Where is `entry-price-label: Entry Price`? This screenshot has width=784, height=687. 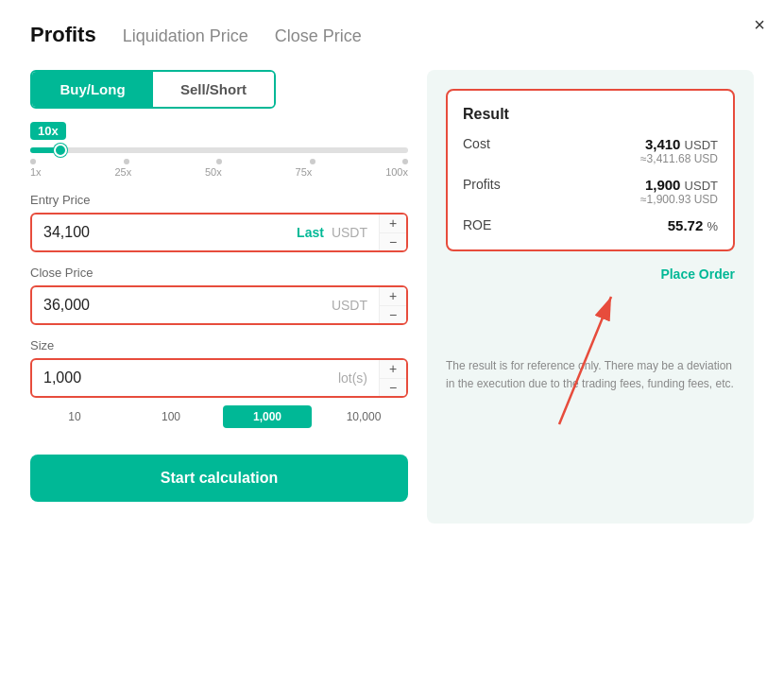
entry-price-label: Entry Price is located at coordinates (219, 200).